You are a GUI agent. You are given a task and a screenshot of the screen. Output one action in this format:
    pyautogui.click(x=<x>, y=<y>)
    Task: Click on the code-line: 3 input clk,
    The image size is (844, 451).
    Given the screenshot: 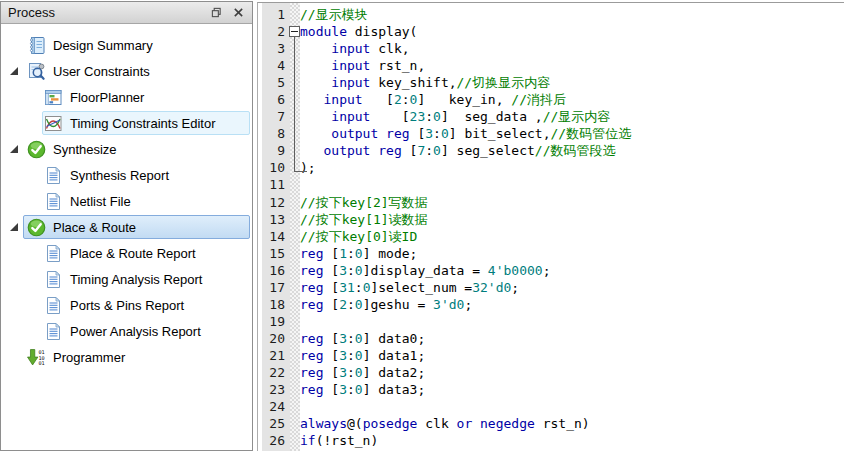 What is the action you would take?
    pyautogui.click(x=551, y=48)
    